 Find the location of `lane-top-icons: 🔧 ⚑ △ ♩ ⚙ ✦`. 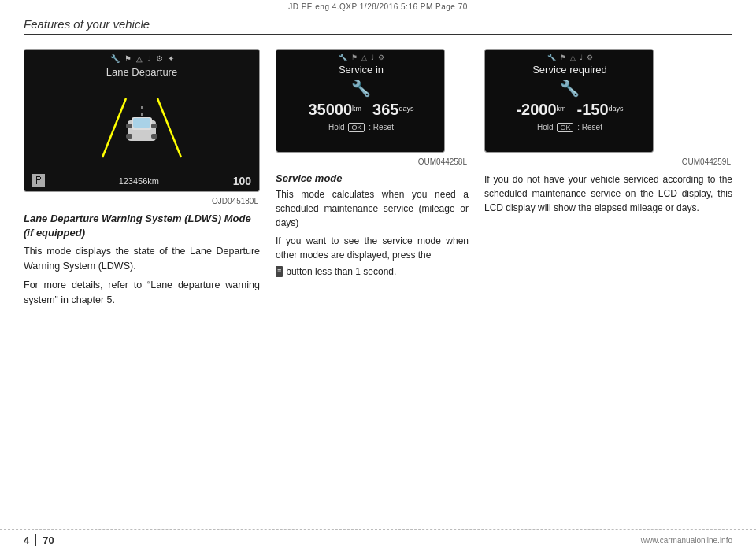

lane-top-icons: 🔧 ⚑ △ ♩ ⚙ ✦ is located at coordinates (142, 57).